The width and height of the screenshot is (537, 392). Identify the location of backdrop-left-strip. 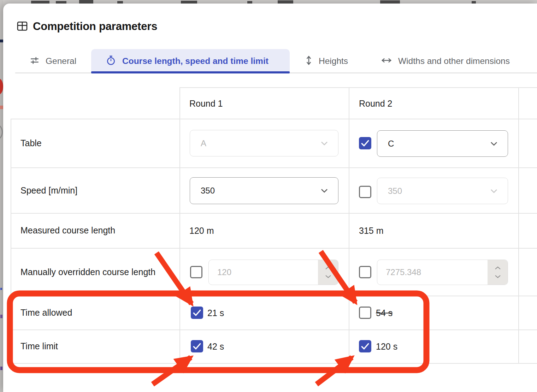
(1, 196).